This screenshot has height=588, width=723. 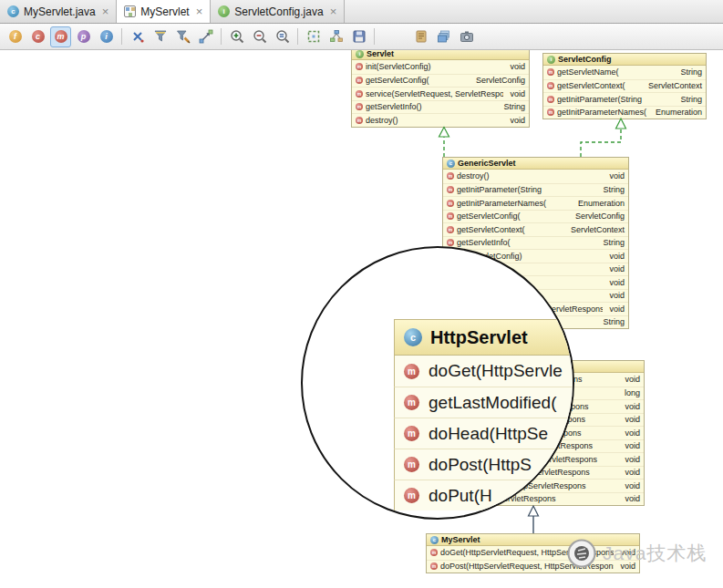 What do you see at coordinates (359, 36) in the screenshot?
I see `save-diagram-button` at bounding box center [359, 36].